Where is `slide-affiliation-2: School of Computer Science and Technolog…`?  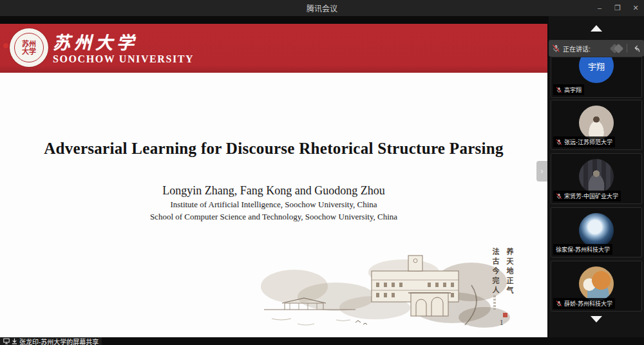 slide-affiliation-2: School of Computer Science and Technolog… is located at coordinates (274, 217).